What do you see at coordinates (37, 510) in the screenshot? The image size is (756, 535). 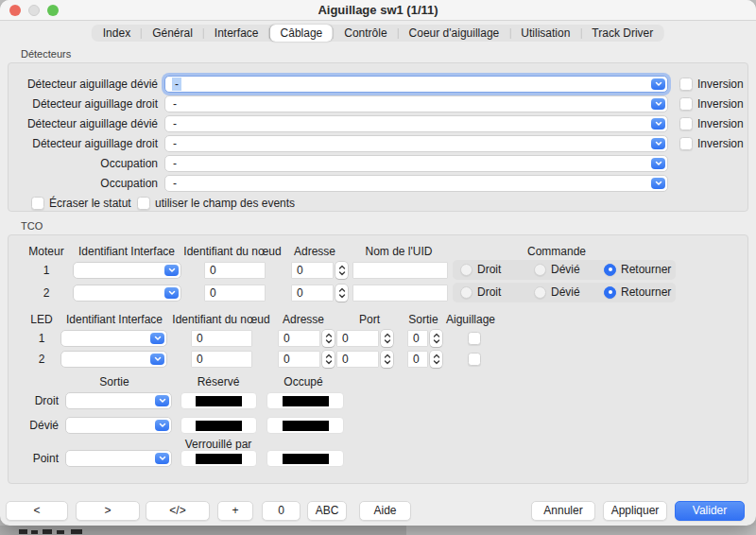 I see `previous-button: <` at bounding box center [37, 510].